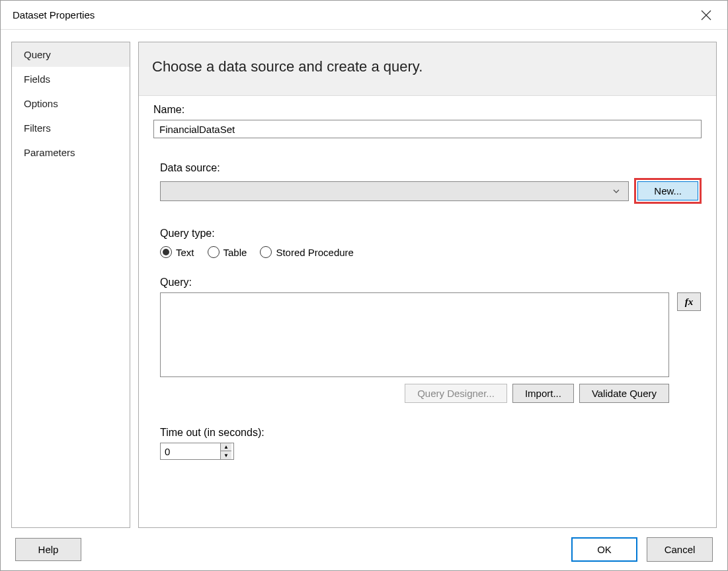  I want to click on triangle-down-icon: ▼, so click(226, 455).